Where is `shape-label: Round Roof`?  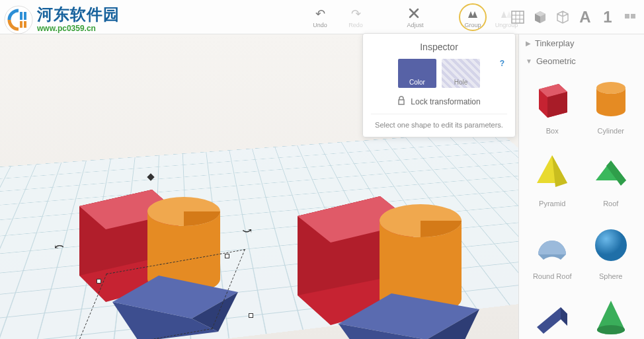 shape-label: Round Roof is located at coordinates (553, 276).